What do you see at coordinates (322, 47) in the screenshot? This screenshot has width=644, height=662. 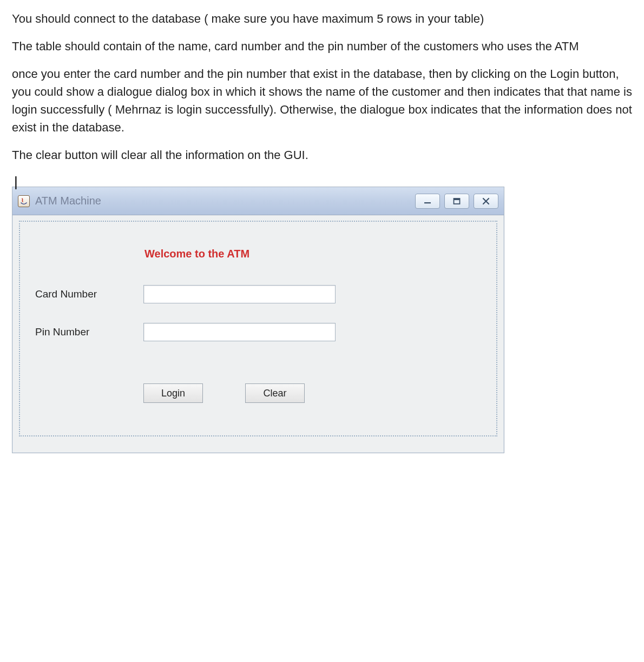 I see `instruction-paragraph-2: The table should contain of the name, ca…` at bounding box center [322, 47].